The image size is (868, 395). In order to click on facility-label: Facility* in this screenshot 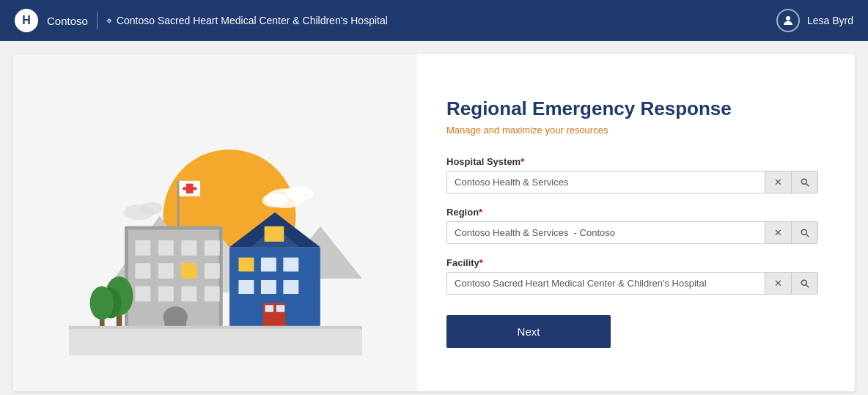, I will do `click(632, 262)`.